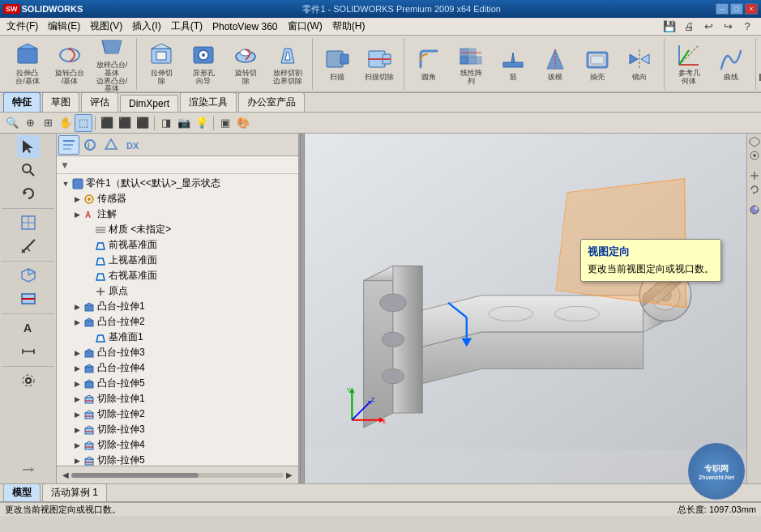 Image resolution: width=761 pixels, height=532 pixels. What do you see at coordinates (669, 27) in the screenshot?
I see `quick-save-button: 💾` at bounding box center [669, 27].